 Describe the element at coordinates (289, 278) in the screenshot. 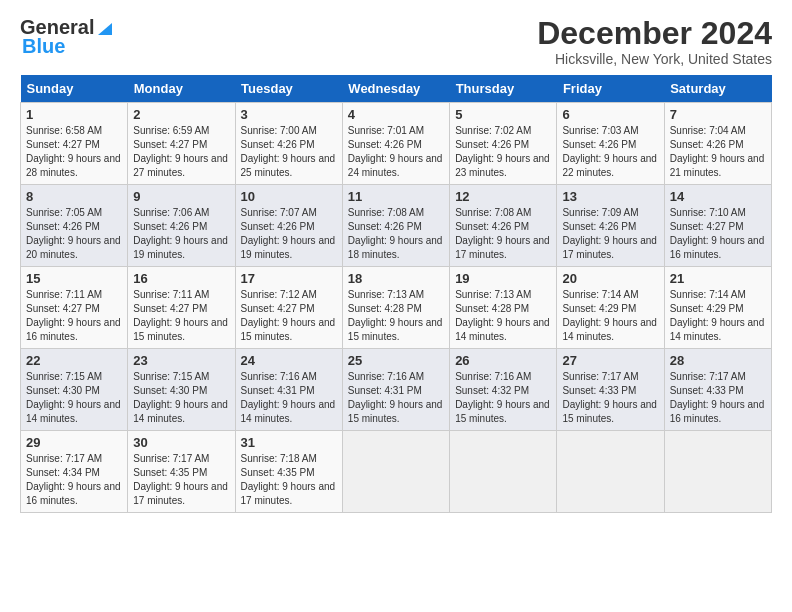

I see `day-number: 17` at that location.